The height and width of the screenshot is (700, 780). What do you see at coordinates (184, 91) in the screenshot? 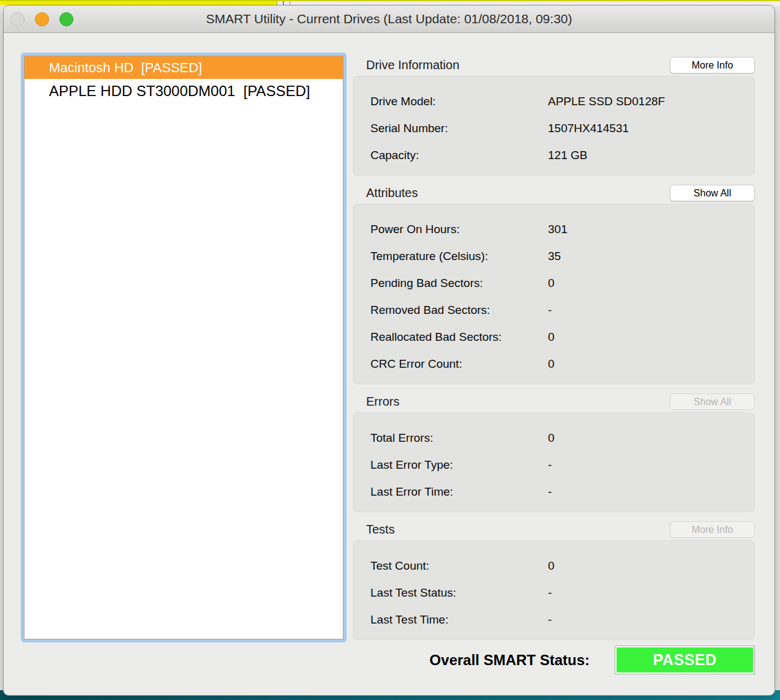
I see `drive-list-item-1: APPLE HDD ST3000DM001 [PASSED]` at bounding box center [184, 91].